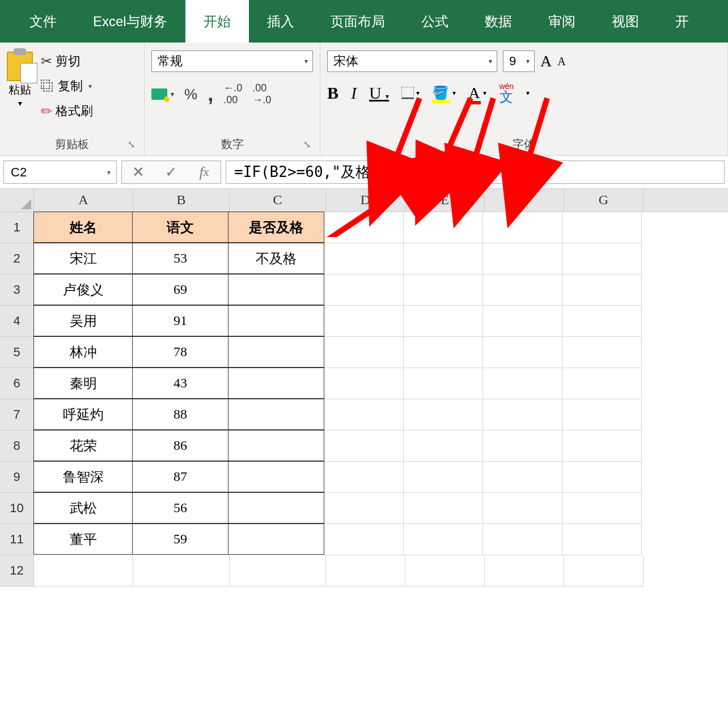  What do you see at coordinates (604, 200) in the screenshot?
I see `col-header-G: G` at bounding box center [604, 200].